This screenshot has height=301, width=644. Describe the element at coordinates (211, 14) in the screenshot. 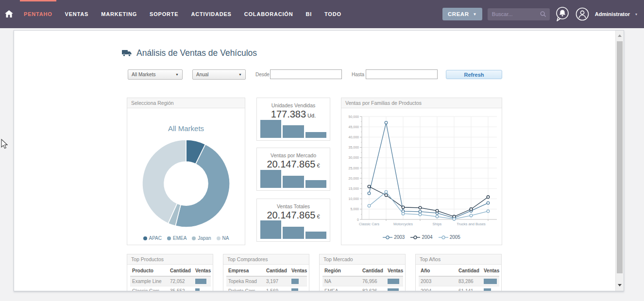

I see `menu-item-actividades: ACTIVIDADES` at that location.